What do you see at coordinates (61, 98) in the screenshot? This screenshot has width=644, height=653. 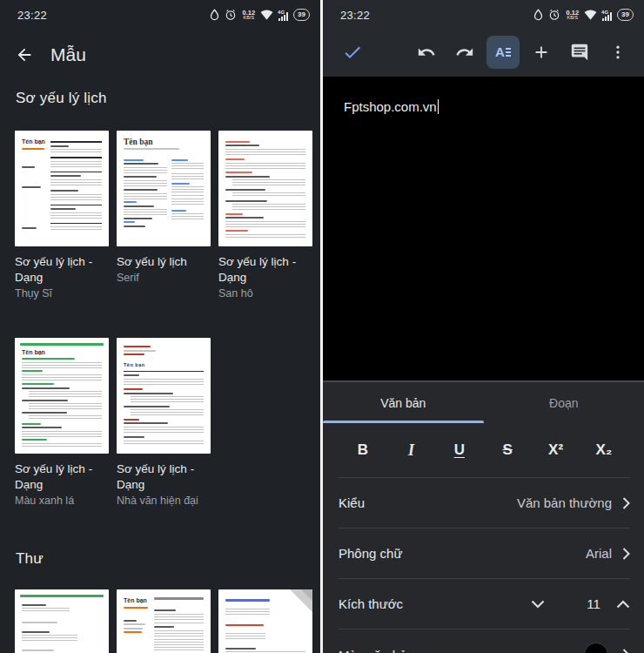 I see `section-title-resume: Sơ yếu lý lịch` at bounding box center [61, 98].